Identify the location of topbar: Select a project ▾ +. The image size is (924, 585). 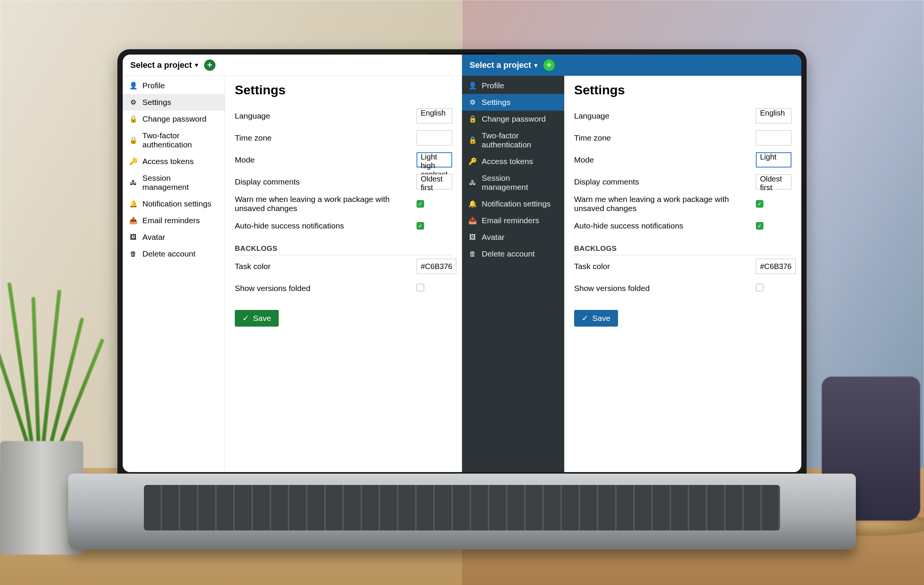
(632, 65).